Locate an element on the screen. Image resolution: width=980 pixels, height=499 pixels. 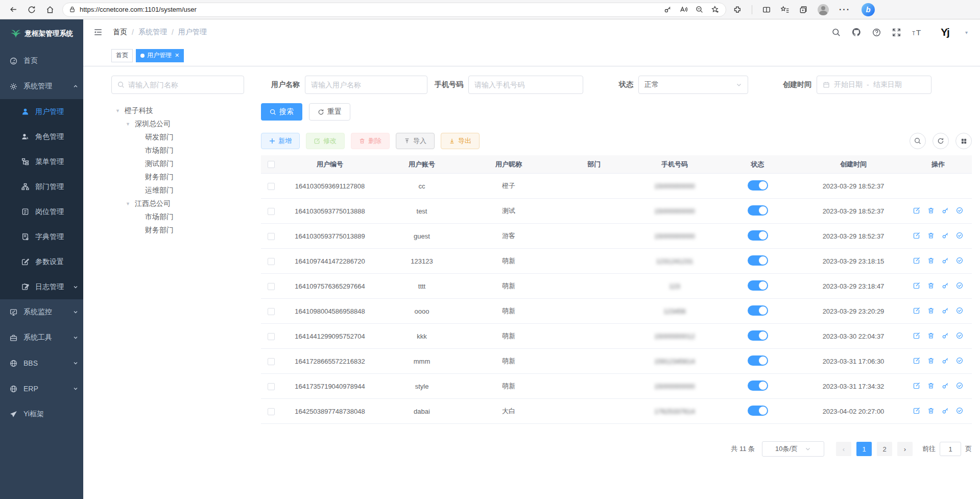
browser-refresh-button is located at coordinates (32, 10).